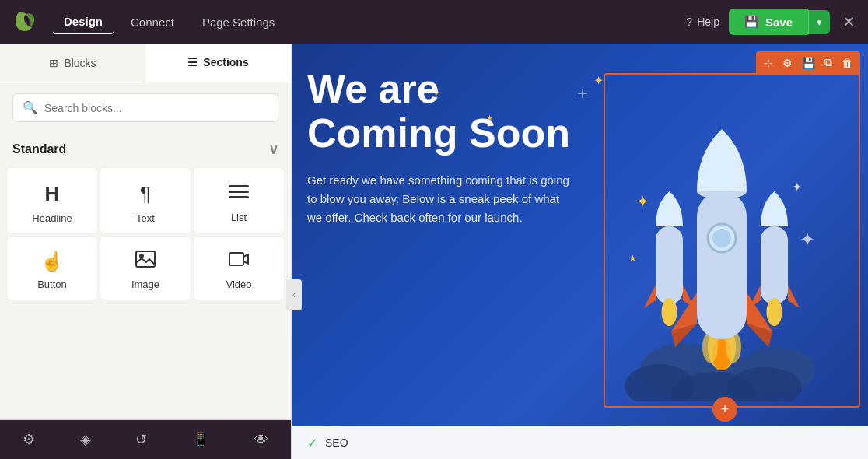  What do you see at coordinates (39, 149) in the screenshot?
I see `standard-label: Standard` at bounding box center [39, 149].